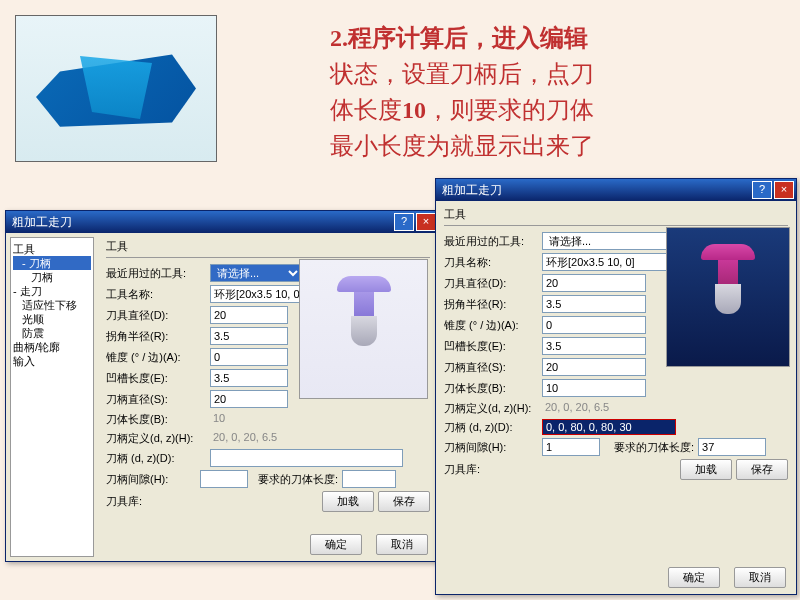 The image size is (800, 600). Describe the element at coordinates (552, 92) in the screenshot. I see `instruction-text: 2.程序计算后，进入编辑 状态，设置刀柄后，点刀 体长度10，则要求的刀体 最小…` at that location.